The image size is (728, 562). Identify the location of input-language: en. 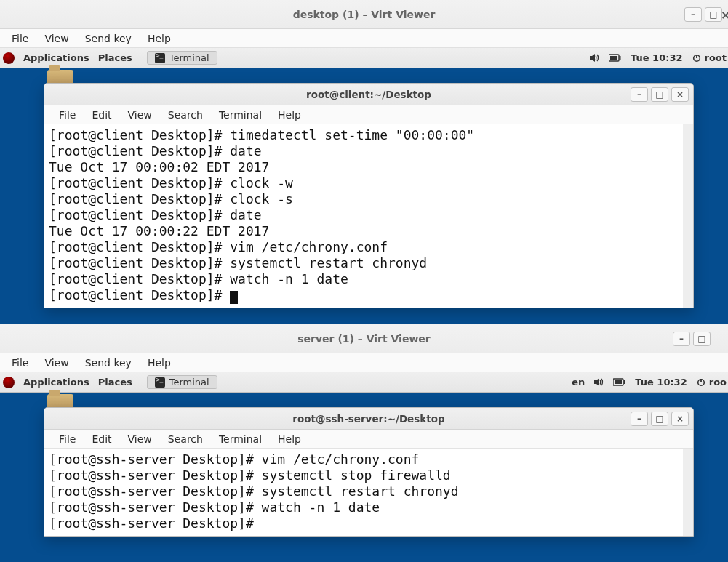
(578, 382).